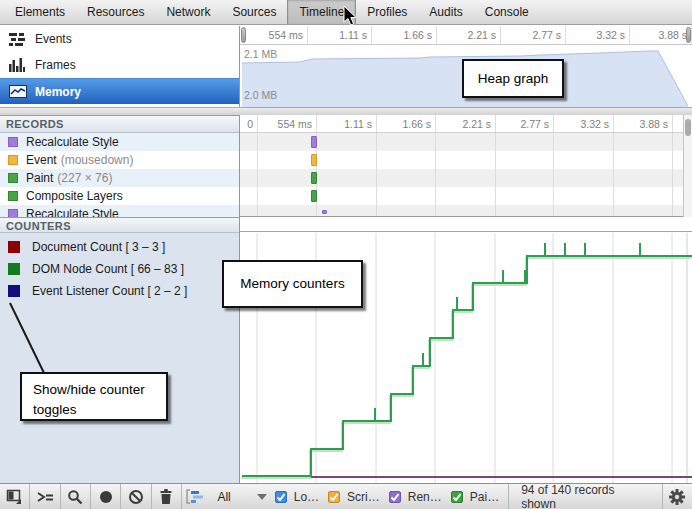 The image size is (692, 509). I want to click on horizontal-splitter, so click(346, 111).